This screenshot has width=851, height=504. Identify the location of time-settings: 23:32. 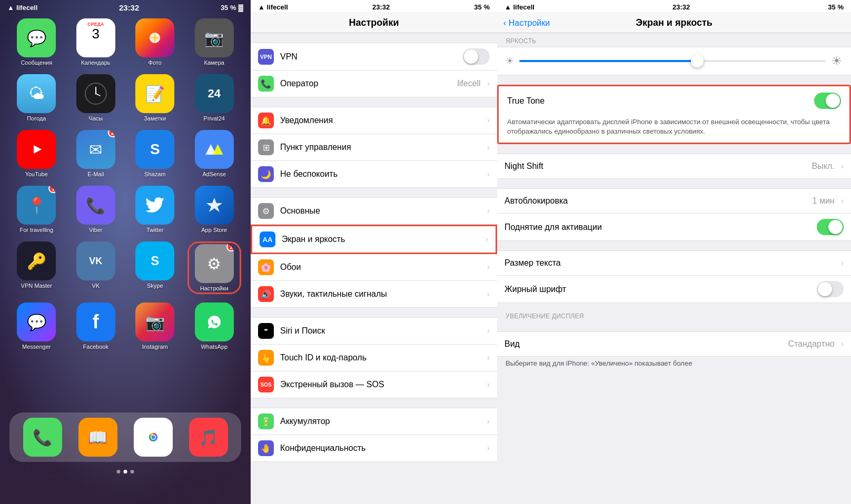
(381, 7).